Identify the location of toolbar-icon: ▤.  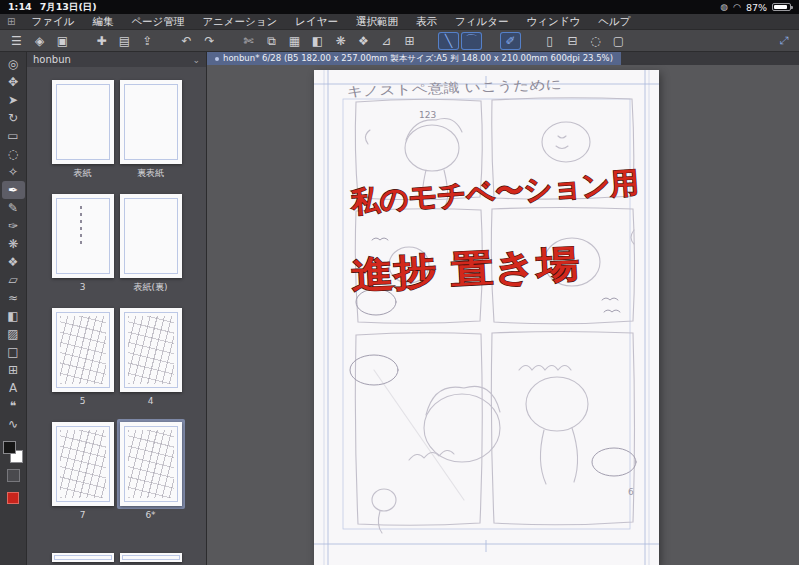
(124, 41).